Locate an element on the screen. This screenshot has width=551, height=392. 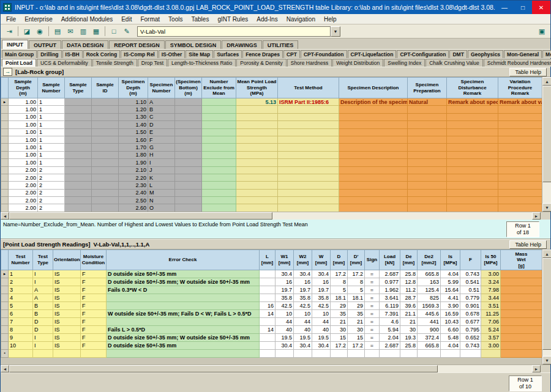
table-cell: 28.7 is located at coordinates (409, 298).